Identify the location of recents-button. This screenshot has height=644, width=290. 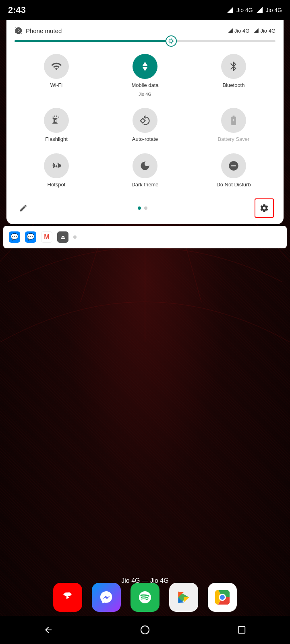
(242, 630).